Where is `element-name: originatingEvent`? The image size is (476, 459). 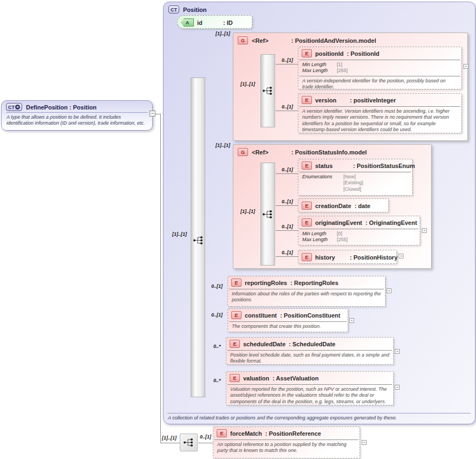 element-name: originatingEvent is located at coordinates (339, 223).